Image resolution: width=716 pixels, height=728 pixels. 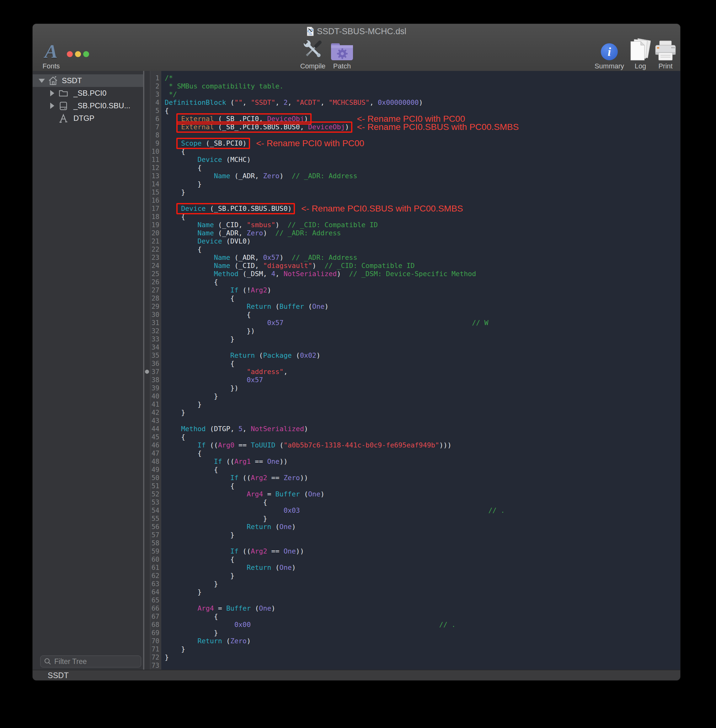 What do you see at coordinates (156, 347) in the screenshot?
I see `line-number: 34` at bounding box center [156, 347].